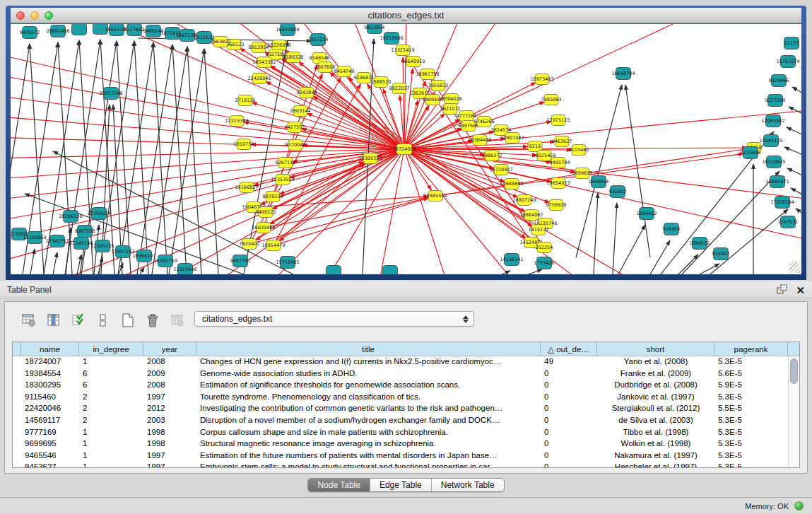 The width and height of the screenshot is (812, 514). I want to click on table-row: 969969511998Structural magnetic resonanc…, so click(400, 444).